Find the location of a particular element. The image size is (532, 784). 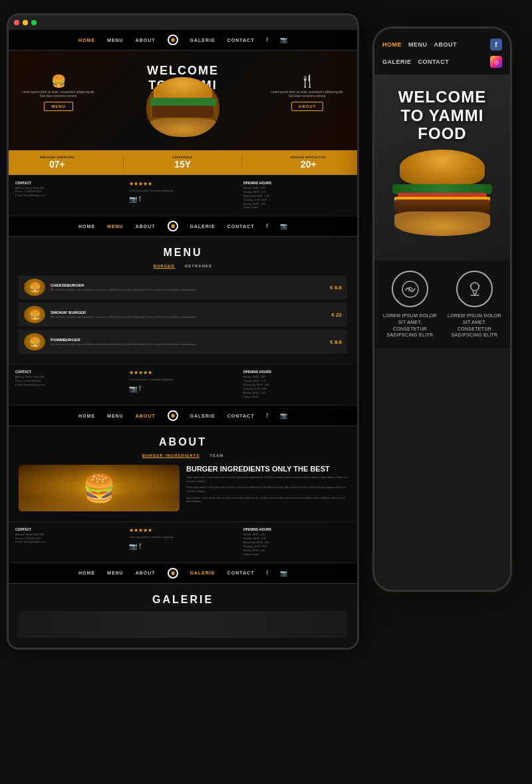

about-right-col: Burger ingredients only the best Vegan r… is located at coordinates (267, 484).